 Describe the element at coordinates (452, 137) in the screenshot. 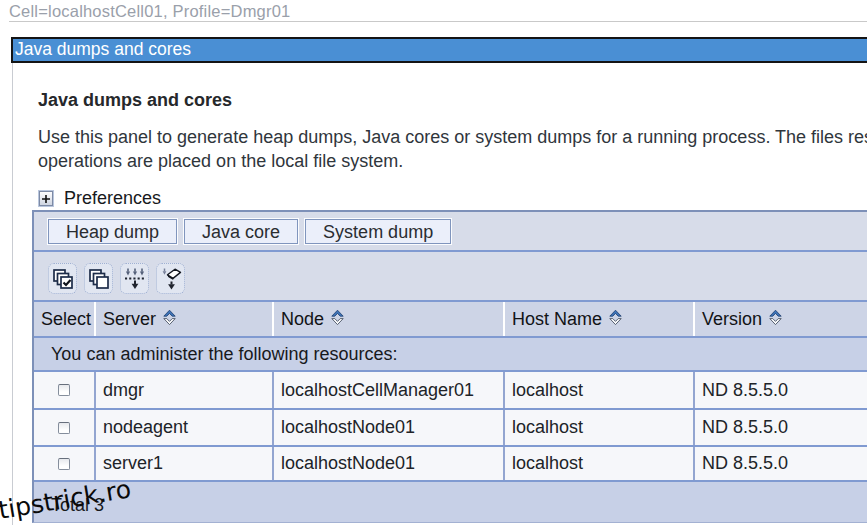

I see `description-line-1: Use this panel to generate heap dumps, J…` at that location.